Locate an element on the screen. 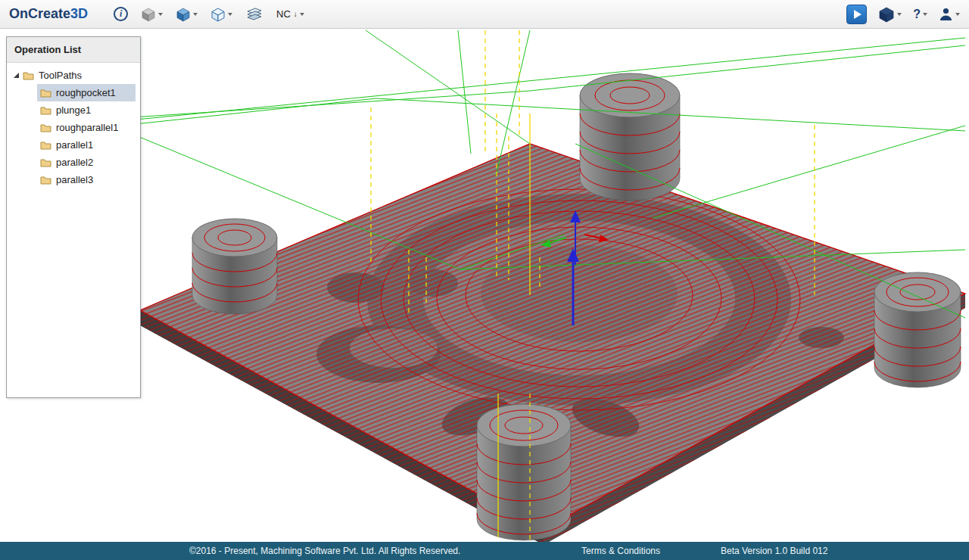 This screenshot has width=969, height=560. tree-node-label: roughparallel1 is located at coordinates (87, 127).